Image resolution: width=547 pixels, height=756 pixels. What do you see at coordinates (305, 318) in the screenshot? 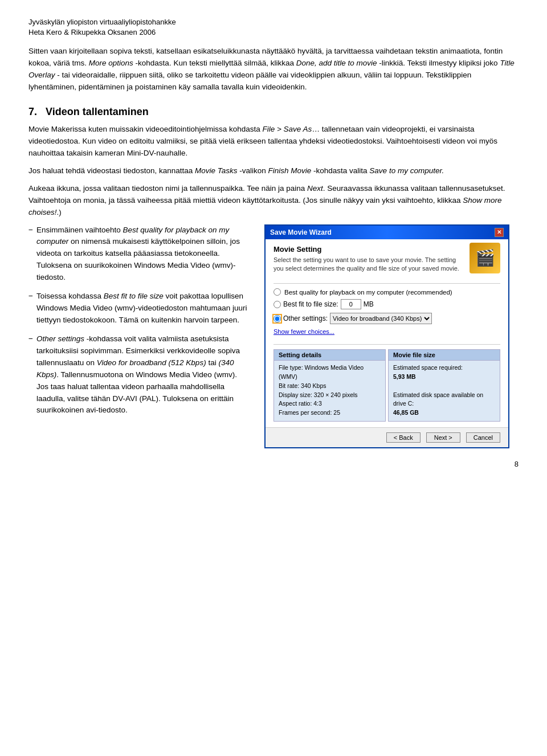
I see `radio-other-settings-label: Other settings:` at bounding box center [305, 318].